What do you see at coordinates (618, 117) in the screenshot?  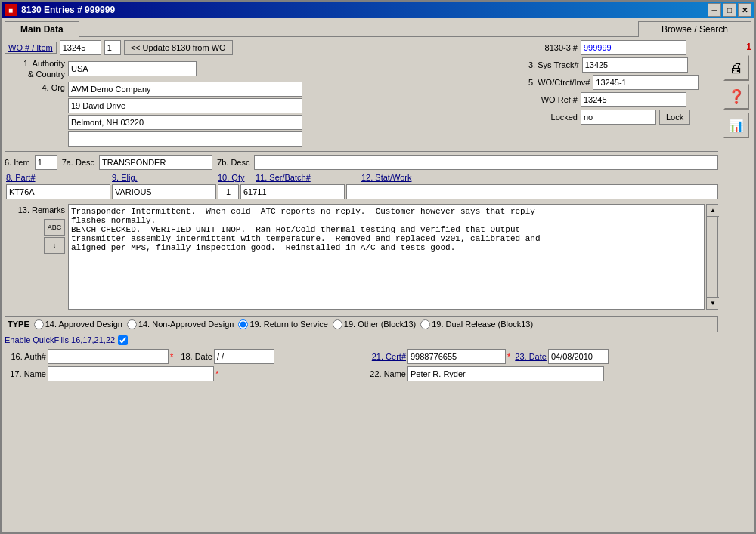 I see `locked-input` at bounding box center [618, 117].